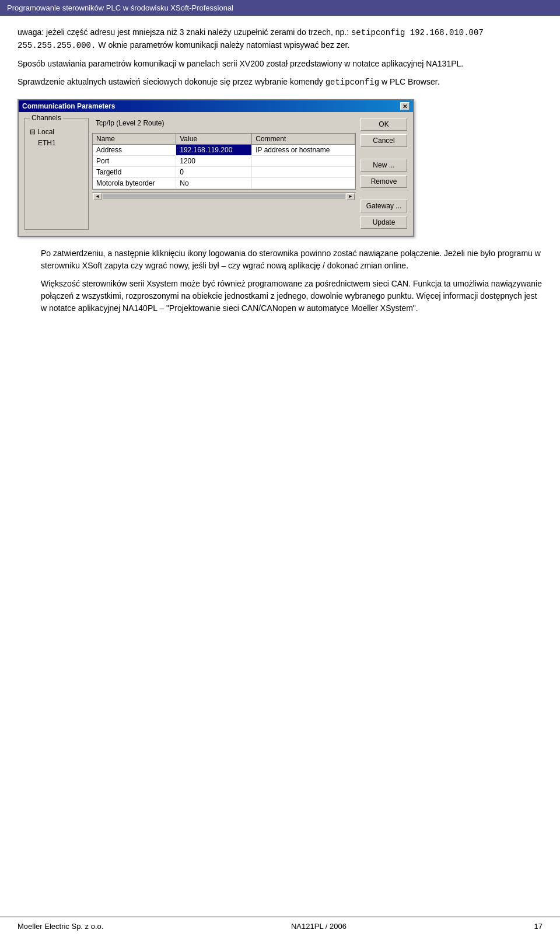 This screenshot has height=947, width=560. Describe the element at coordinates (224, 161) in the screenshot. I see `table-row: Port1200` at that location.